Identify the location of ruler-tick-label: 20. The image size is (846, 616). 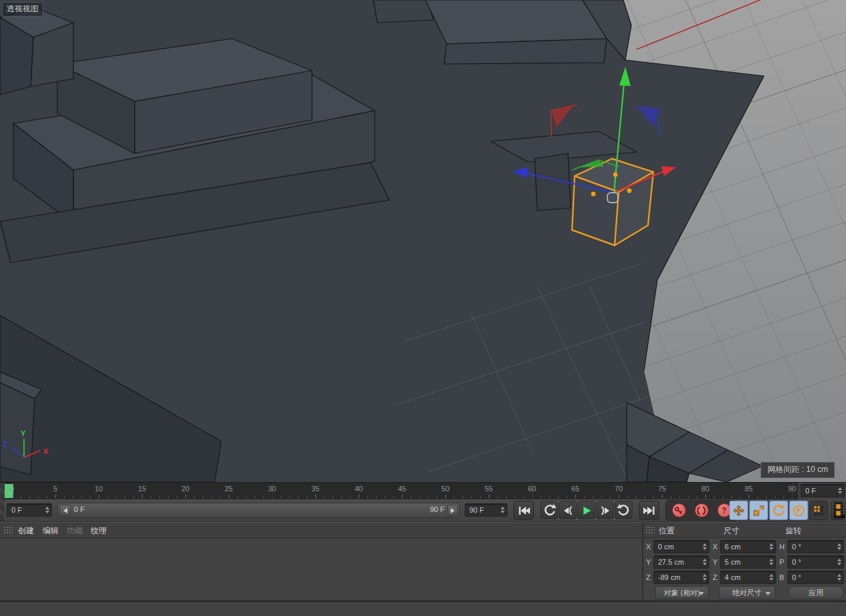
(185, 489).